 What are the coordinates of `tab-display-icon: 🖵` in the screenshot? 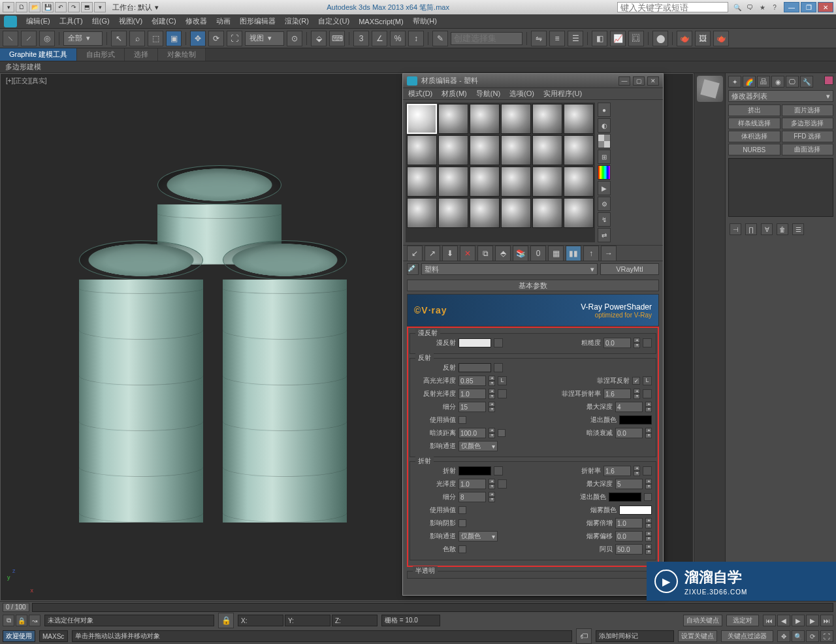 It's located at (792, 82).